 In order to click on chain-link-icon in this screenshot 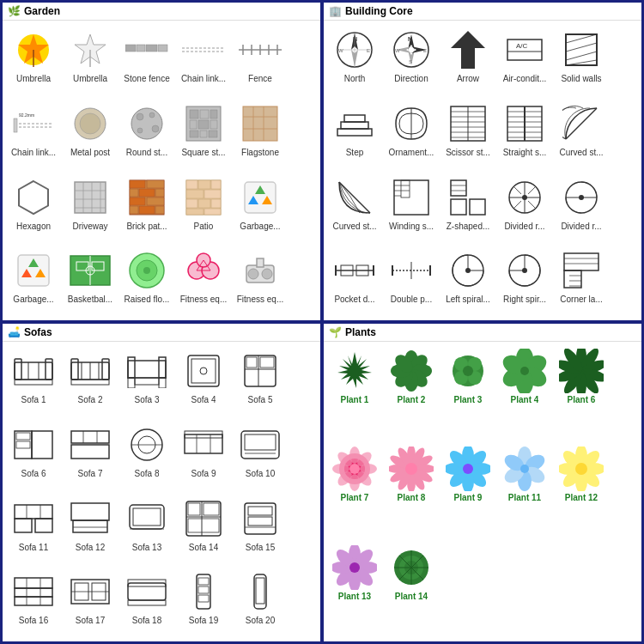, I will do `click(204, 50)`.